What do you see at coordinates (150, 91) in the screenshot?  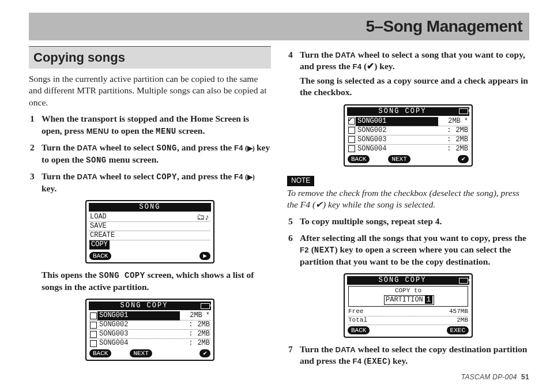 I see `intro-paragraph: Songs in the currently active partition …` at bounding box center [150, 91].